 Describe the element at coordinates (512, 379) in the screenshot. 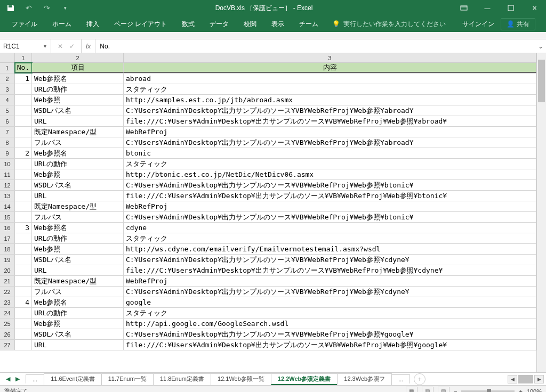

I see `hscroll-left: ◀` at that location.